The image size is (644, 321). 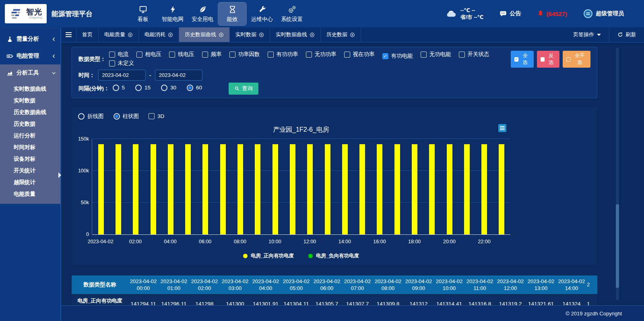 I want to click on tab-operations-dropdown: 页签操作, so click(x=587, y=35).